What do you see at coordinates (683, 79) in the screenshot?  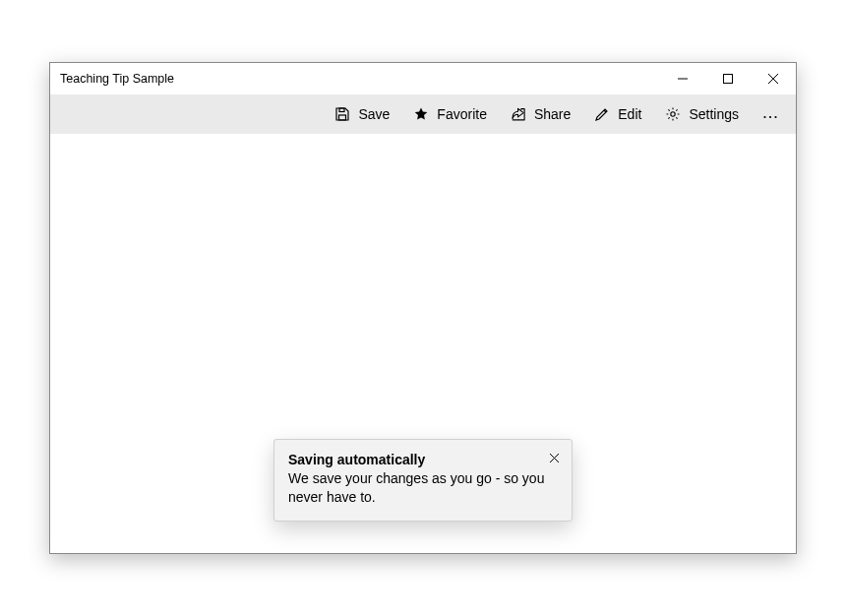 I see `minimize-icon` at bounding box center [683, 79].